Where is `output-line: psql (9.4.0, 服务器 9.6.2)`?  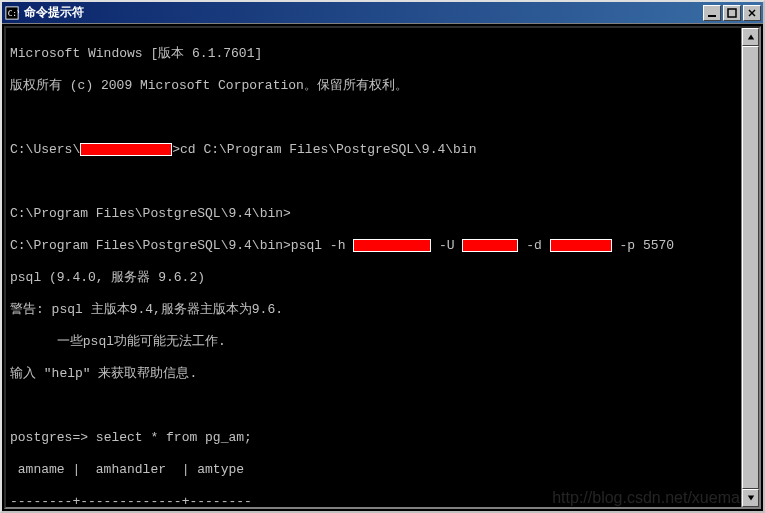 output-line: psql (9.4.0, 服务器 9.6.2) is located at coordinates (374, 278).